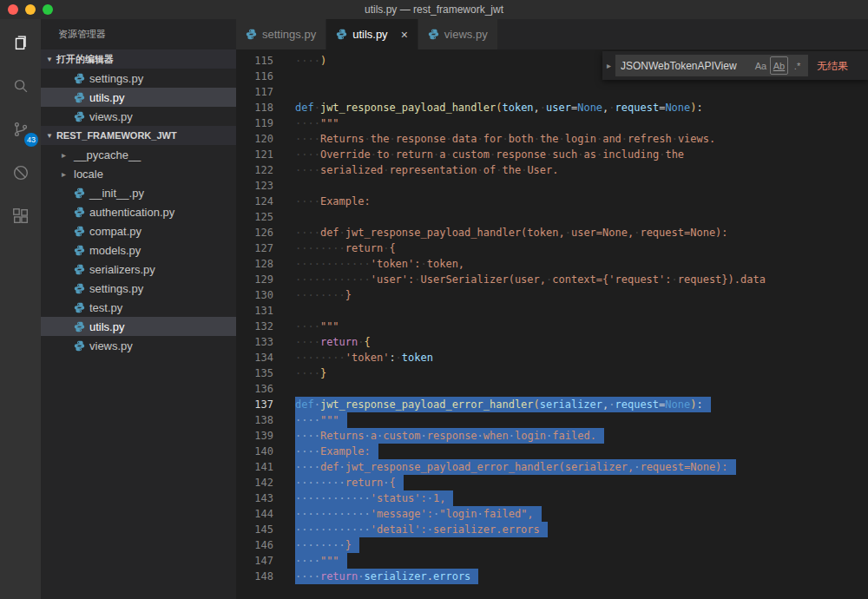  What do you see at coordinates (552, 483) in the screenshot?
I see `code-line-142: 142········return·{` at bounding box center [552, 483].